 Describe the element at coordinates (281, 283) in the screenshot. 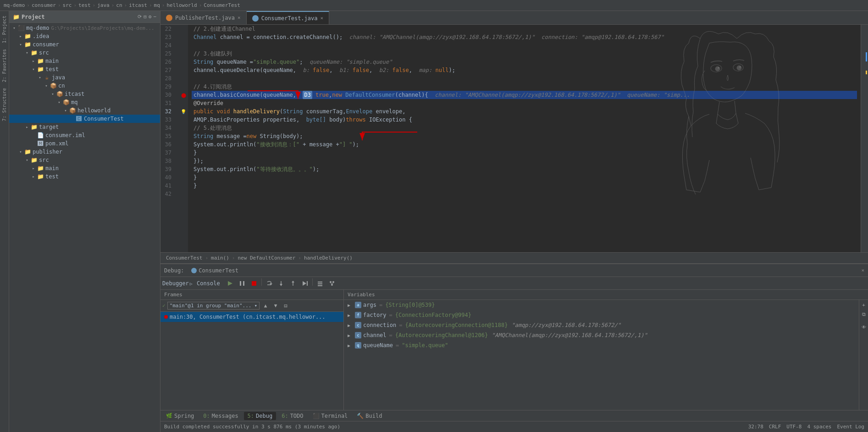

I see `debug-step-into-btn` at that location.